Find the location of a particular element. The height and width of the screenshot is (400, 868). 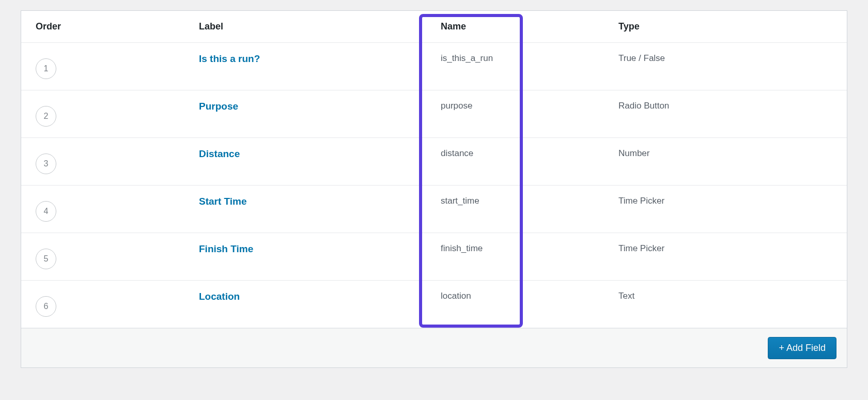

field-label-link: Location is located at coordinates (219, 297).